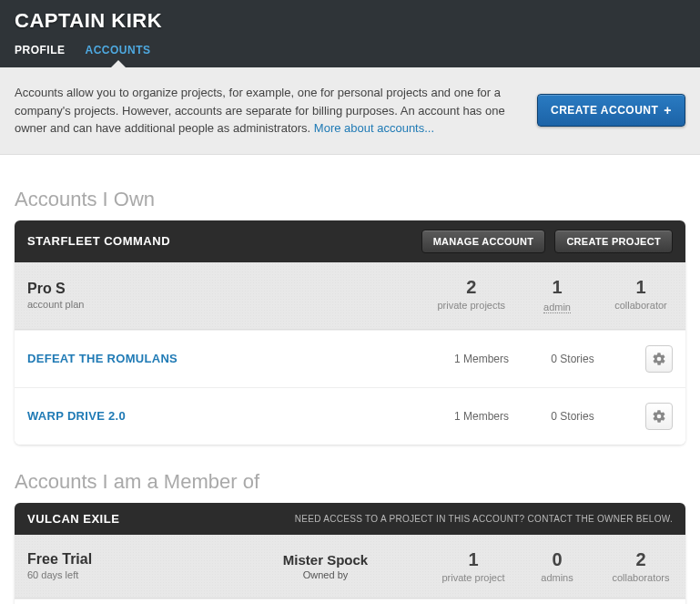  I want to click on account-header-note: NEED ACCESS TO A PROJECT IN THIS ACCOUNT…, so click(484, 519).